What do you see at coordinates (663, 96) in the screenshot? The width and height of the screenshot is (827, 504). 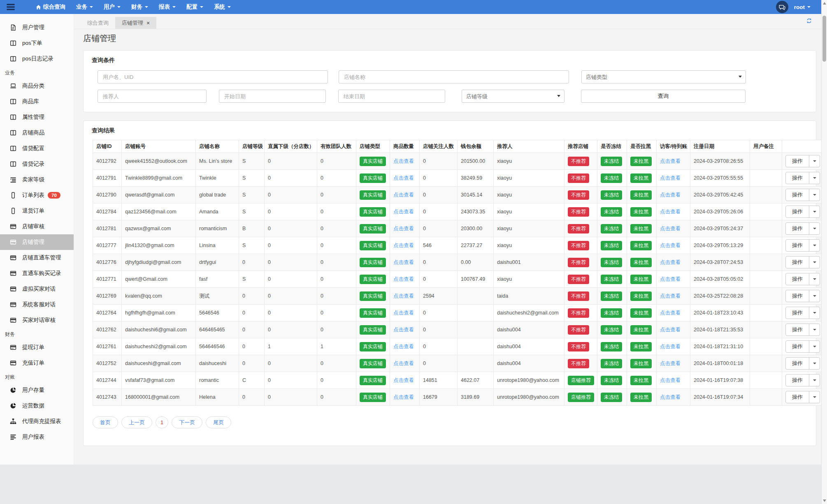 I see `search-button: 查询` at bounding box center [663, 96].